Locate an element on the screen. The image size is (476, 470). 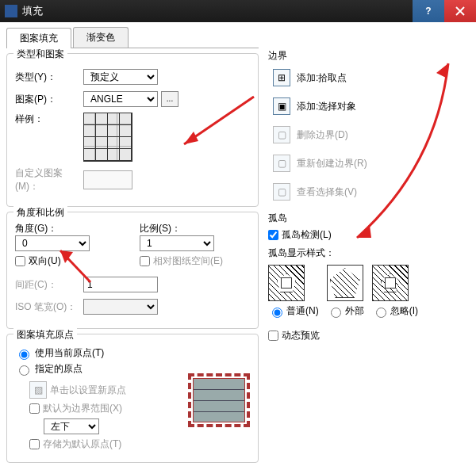
tab-gradient: 渐变色 is located at coordinates (101, 37).